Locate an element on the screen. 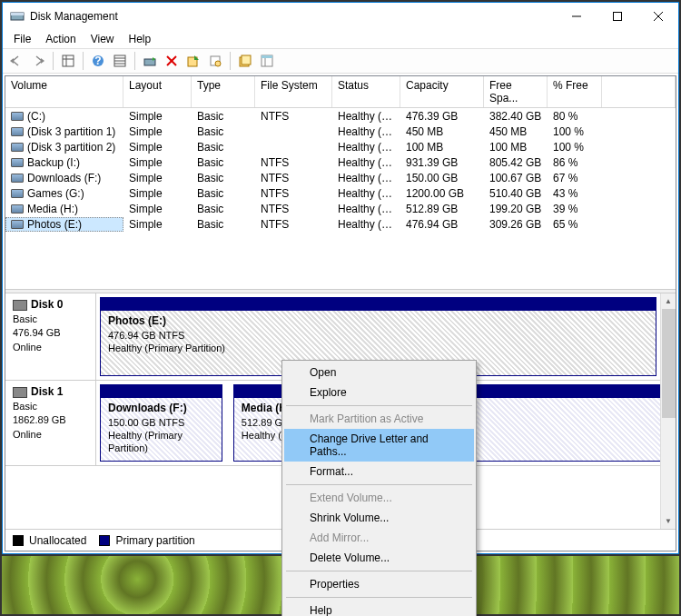  scroll-thumb is located at coordinates (668, 363).